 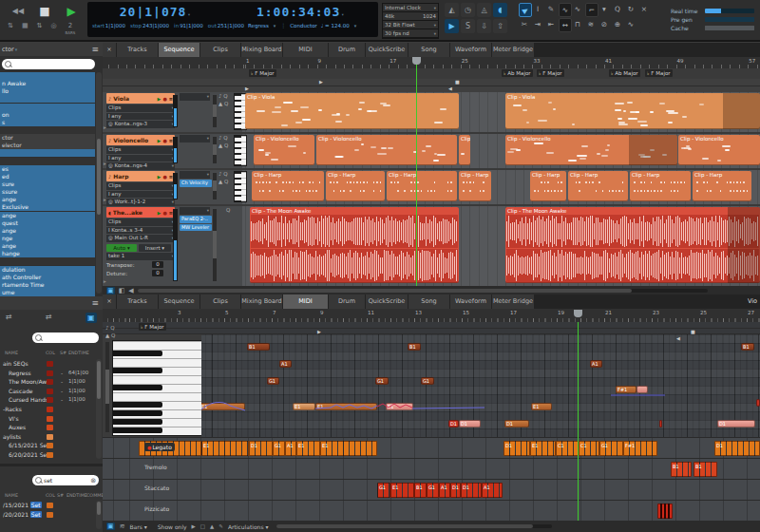 I want to click on track-dropdown: ◎ Konta..ngs-3, so click(x=141, y=124).